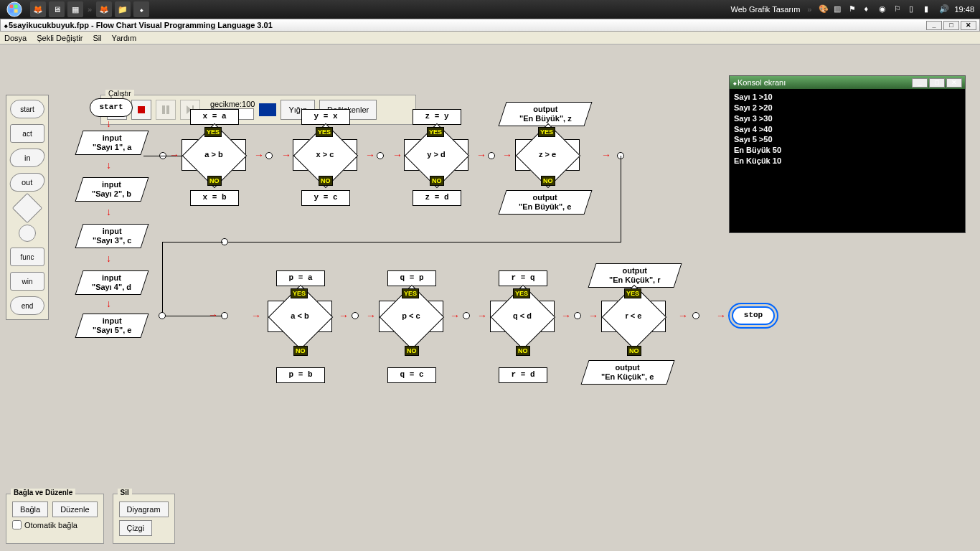 This screenshot has width=980, height=551. I want to click on sil-panel: Sil Diyagram Çizgi, so click(143, 519).